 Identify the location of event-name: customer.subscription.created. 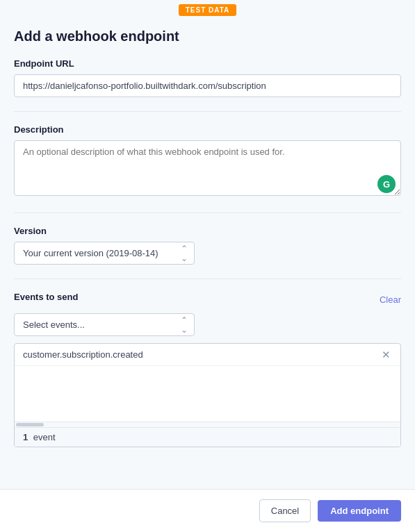
(83, 354).